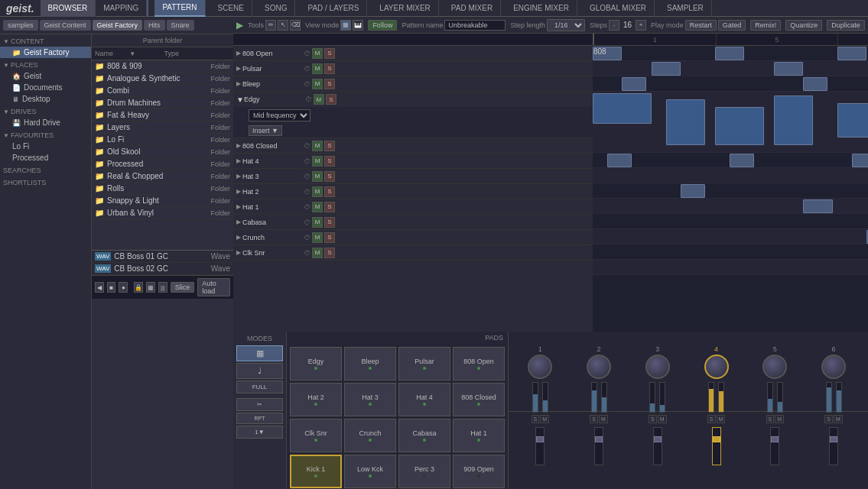 The height and width of the screenshot is (489, 868). I want to click on engine-1-knob, so click(540, 367).